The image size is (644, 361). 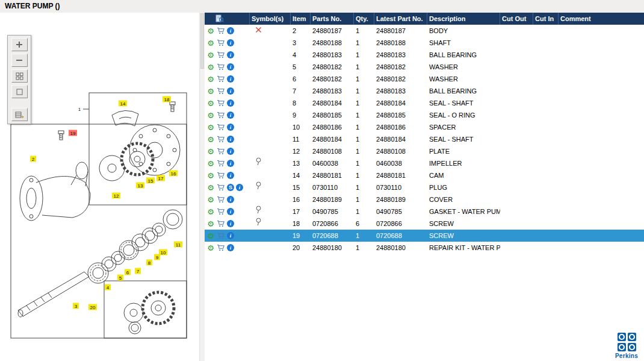 What do you see at coordinates (173, 174) in the screenshot?
I see `diagram-callout-16: 16` at bounding box center [173, 174].